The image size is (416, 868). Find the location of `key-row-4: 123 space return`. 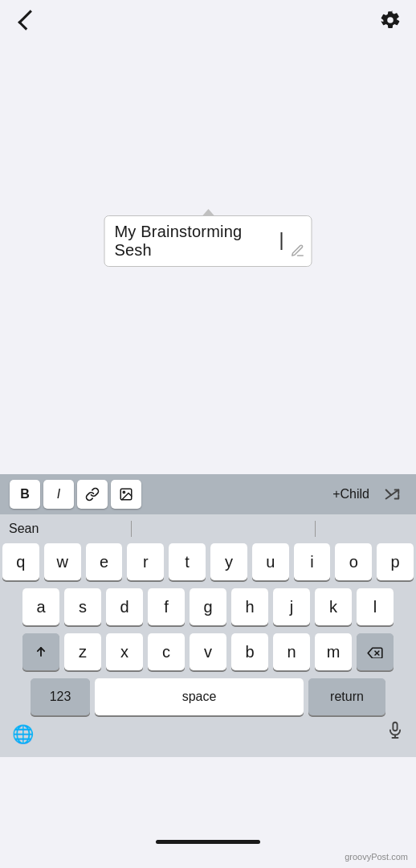

key-row-4: 123 space return is located at coordinates (208, 697).